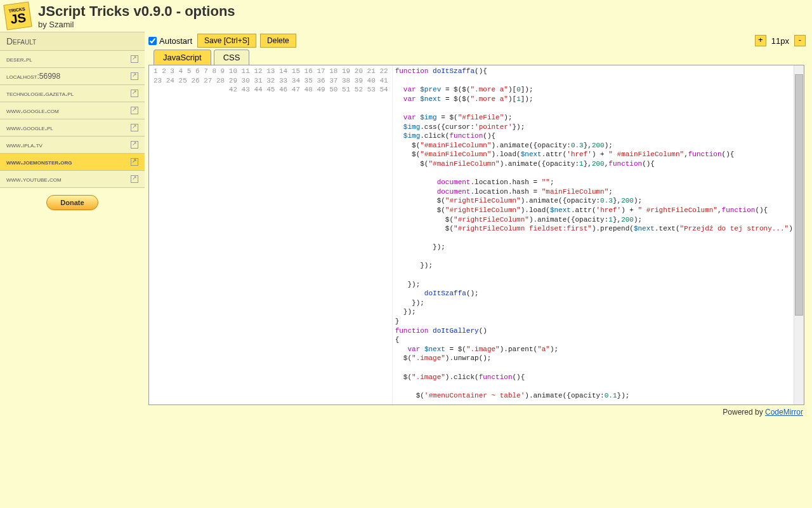 Image resolution: width=812 pixels, height=508 pixels. I want to click on delete-button: Delete, so click(278, 41).